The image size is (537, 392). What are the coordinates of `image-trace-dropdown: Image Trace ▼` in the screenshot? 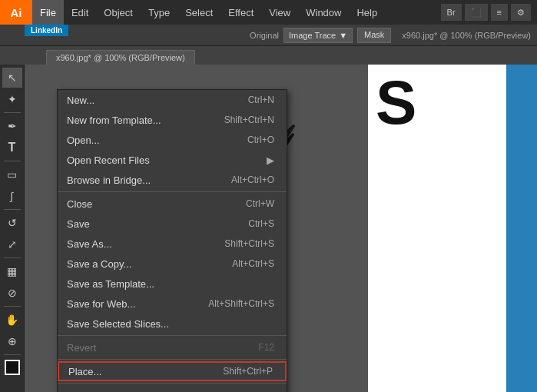 It's located at (318, 35).